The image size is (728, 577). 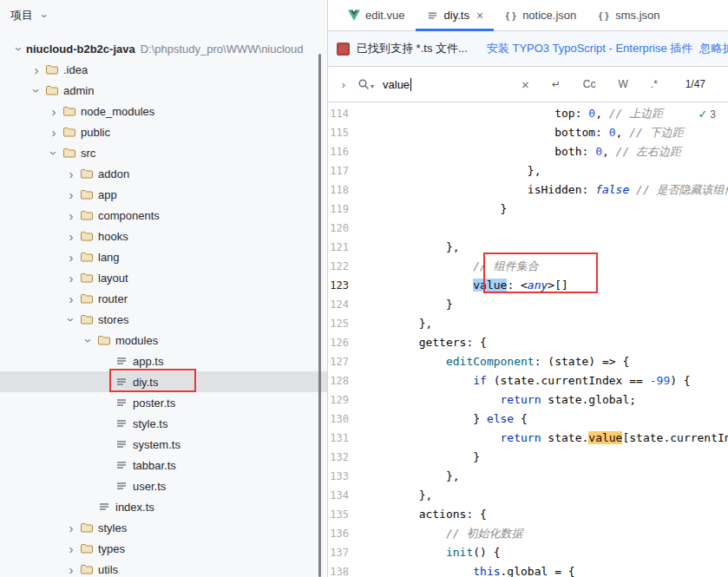 What do you see at coordinates (319, 316) in the screenshot?
I see `tree-scrollbar` at bounding box center [319, 316].